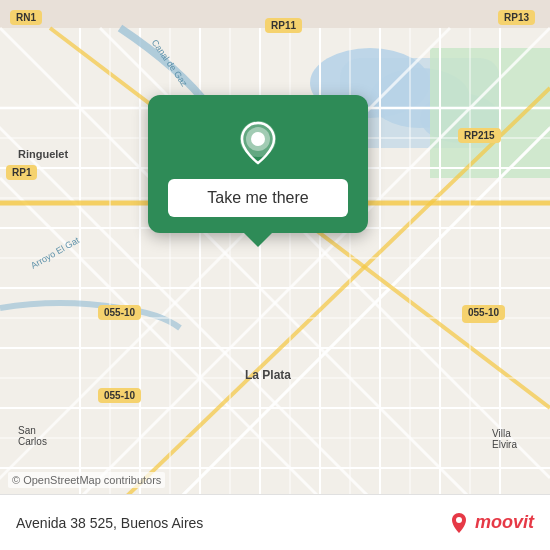 This screenshot has width=550, height=550. I want to click on address-display: Avenida 38 525, Buenos Aires, so click(110, 523).